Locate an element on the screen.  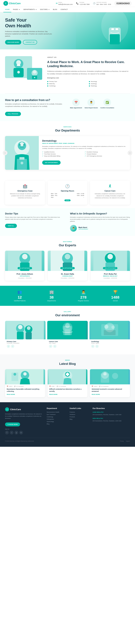
select-doctor-icon: 👨‍⚕️ is located at coordinates (91, 102).